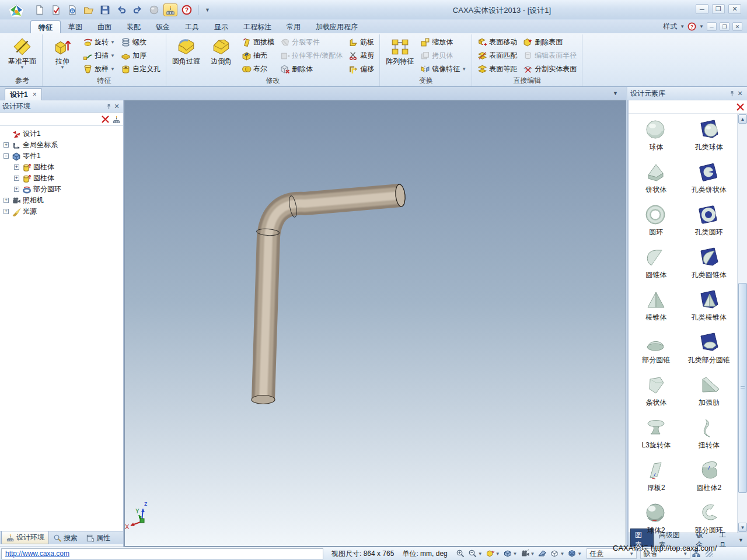 The image size is (747, 560). What do you see at coordinates (138, 10) in the screenshot?
I see `qat-redo-button` at bounding box center [138, 10].